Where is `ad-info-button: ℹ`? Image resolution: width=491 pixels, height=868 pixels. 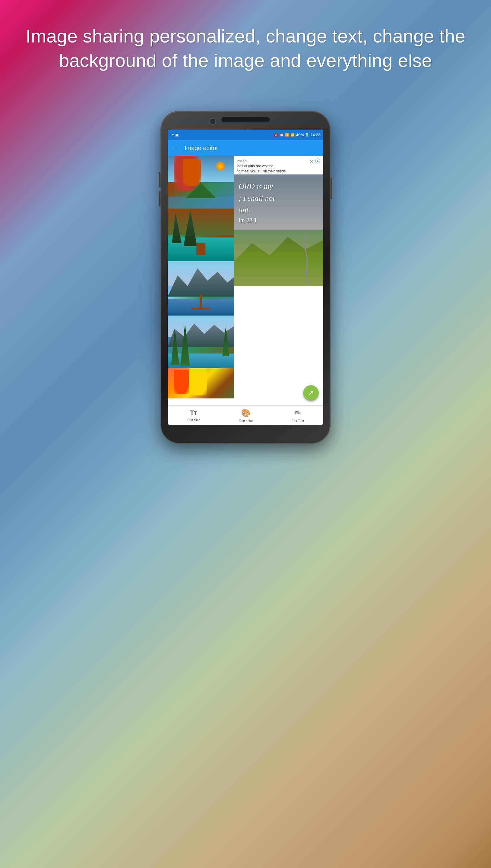
ad-info-button: ℹ is located at coordinates (318, 161).